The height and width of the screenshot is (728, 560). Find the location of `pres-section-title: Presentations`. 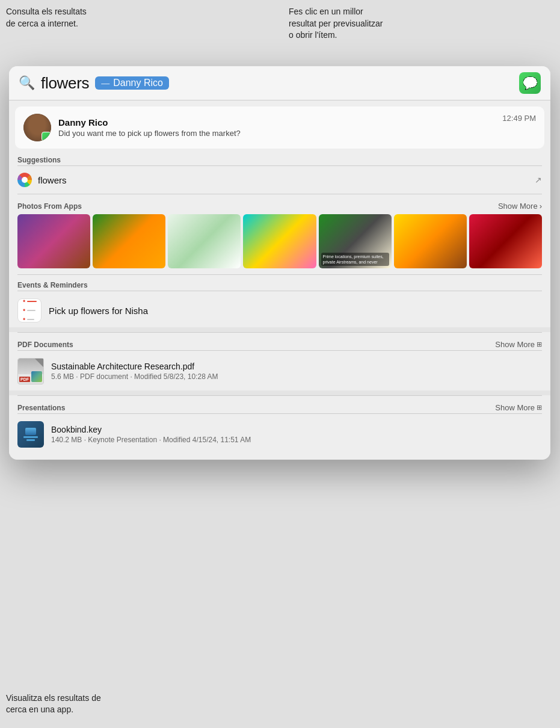

pres-section-title: Presentations is located at coordinates (256, 408).